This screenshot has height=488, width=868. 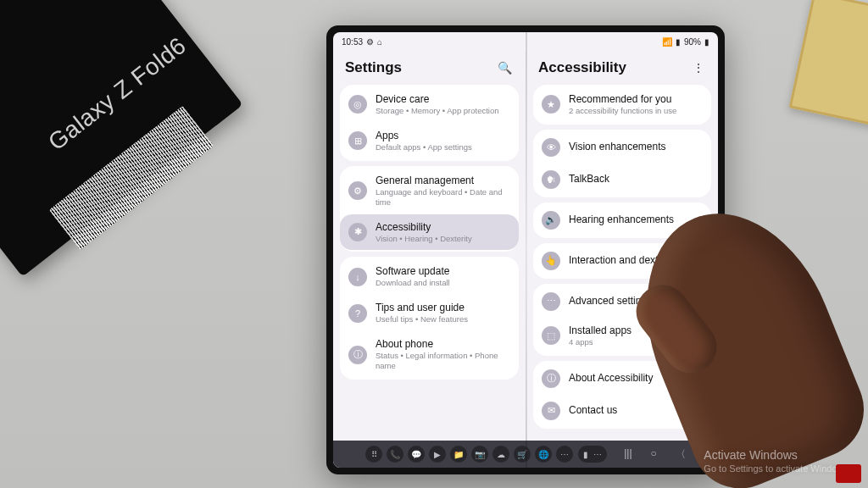 I want to click on interaction-label: Interaction and dexterity, so click(x=623, y=261).